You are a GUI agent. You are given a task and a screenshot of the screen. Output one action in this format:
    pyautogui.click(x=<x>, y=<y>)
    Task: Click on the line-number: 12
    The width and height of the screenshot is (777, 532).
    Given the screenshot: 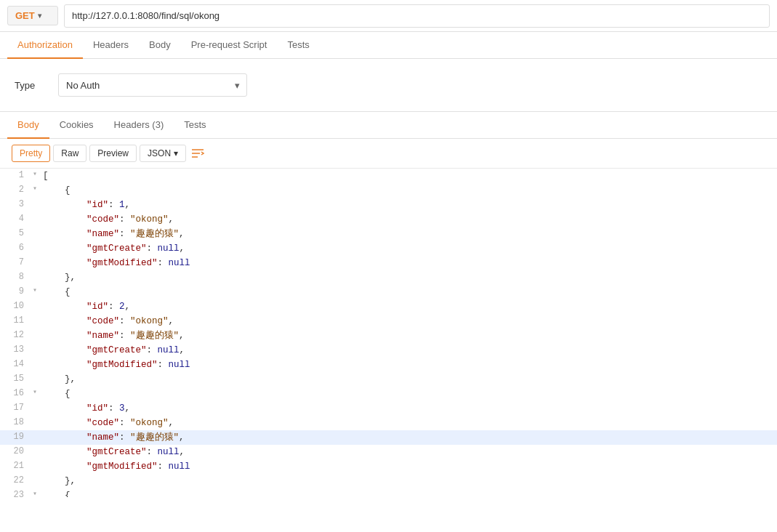 What is the action you would take?
    pyautogui.click(x=16, y=336)
    